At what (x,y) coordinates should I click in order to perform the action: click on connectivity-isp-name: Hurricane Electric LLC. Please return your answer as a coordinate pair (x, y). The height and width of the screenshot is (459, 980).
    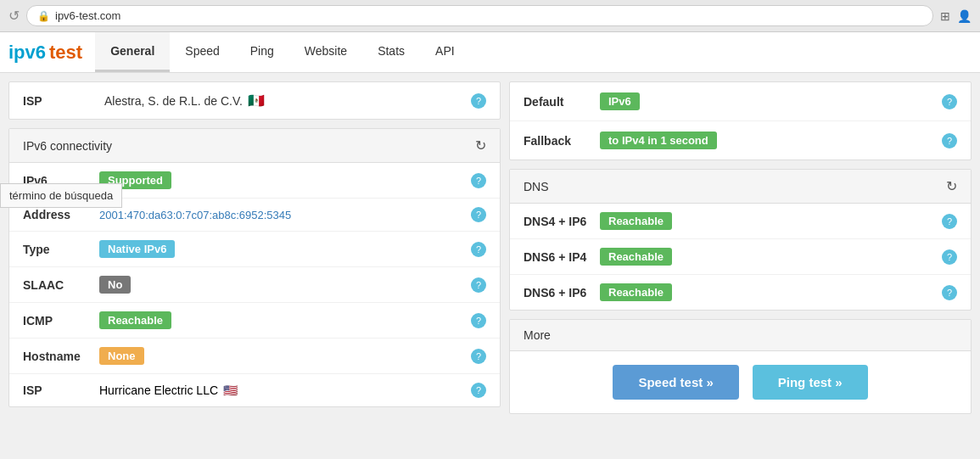
    Looking at the image, I should click on (159, 390).